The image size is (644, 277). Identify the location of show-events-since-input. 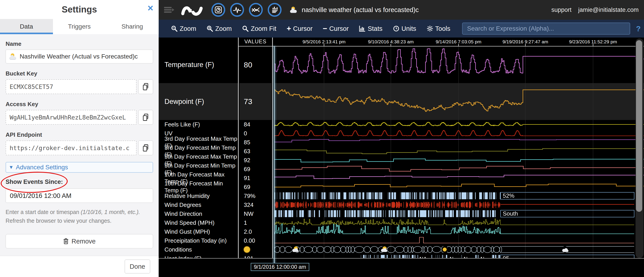
(79, 196).